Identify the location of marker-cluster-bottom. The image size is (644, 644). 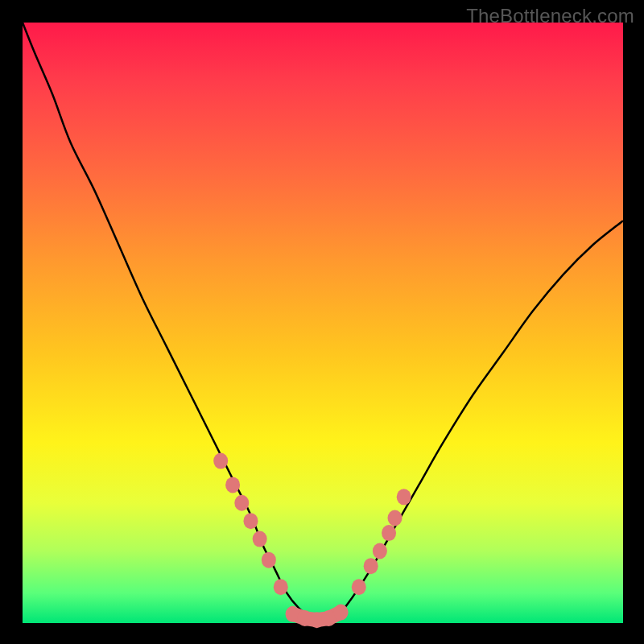
(317, 617).